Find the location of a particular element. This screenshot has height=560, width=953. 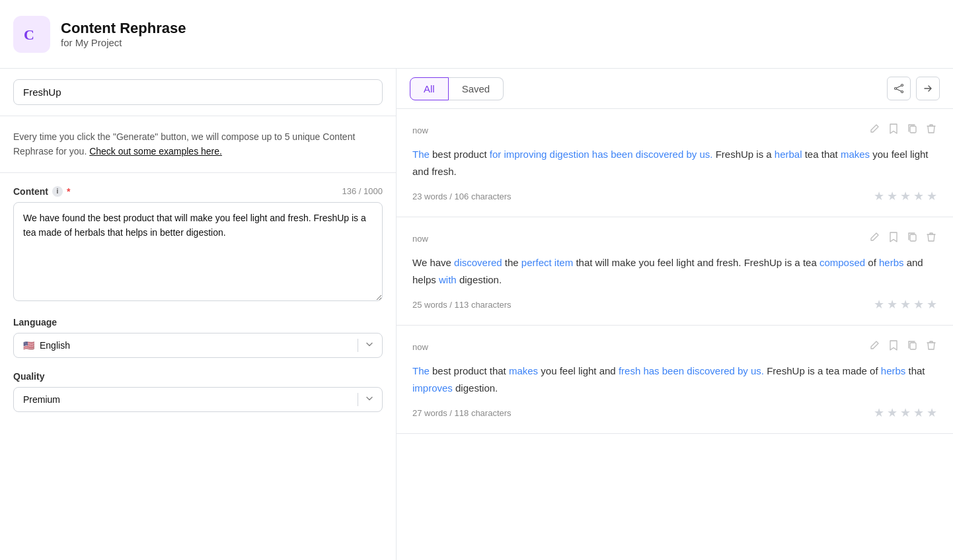

flag-icon: 🇺🇸 is located at coordinates (29, 345).